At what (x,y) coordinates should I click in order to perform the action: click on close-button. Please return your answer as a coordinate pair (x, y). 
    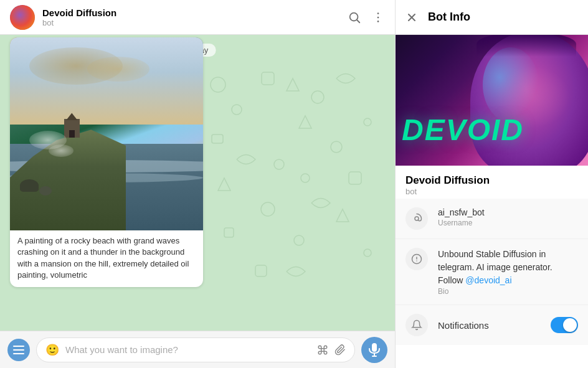
    Looking at the image, I should click on (412, 17).